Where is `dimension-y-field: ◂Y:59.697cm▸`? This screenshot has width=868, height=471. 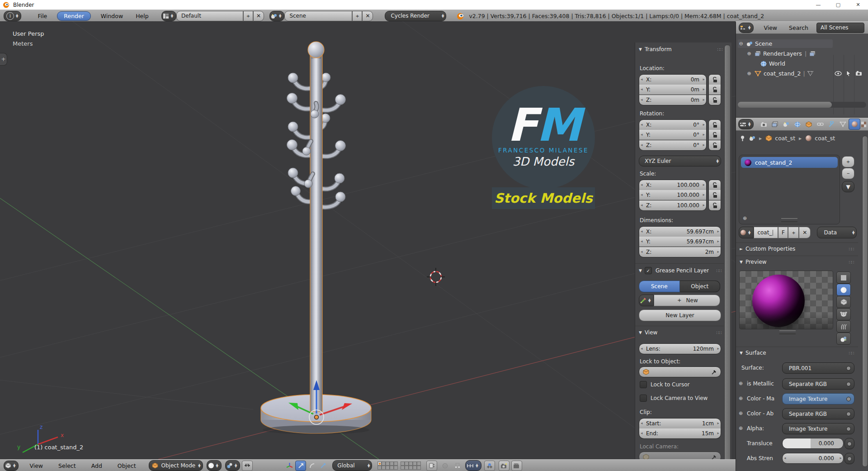 dimension-y-field: ◂Y:59.697cm▸ is located at coordinates (680, 242).